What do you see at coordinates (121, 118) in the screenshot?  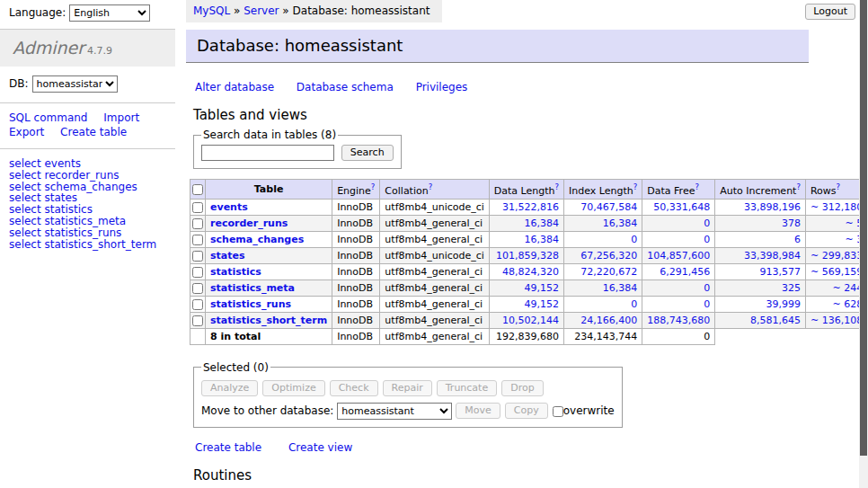 I see `sidebar-action-import: Import` at bounding box center [121, 118].